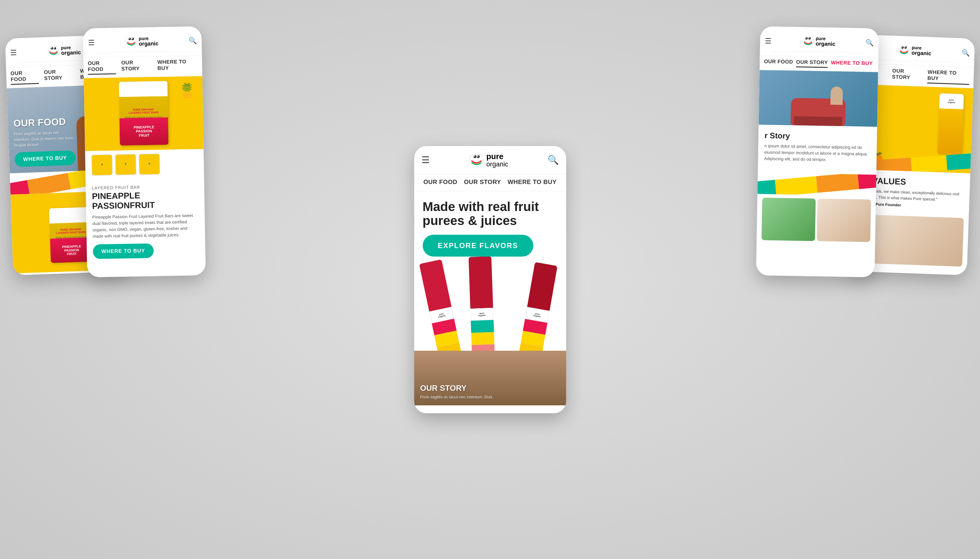  I want to click on phone-center-brand-text: pure organic, so click(497, 160).